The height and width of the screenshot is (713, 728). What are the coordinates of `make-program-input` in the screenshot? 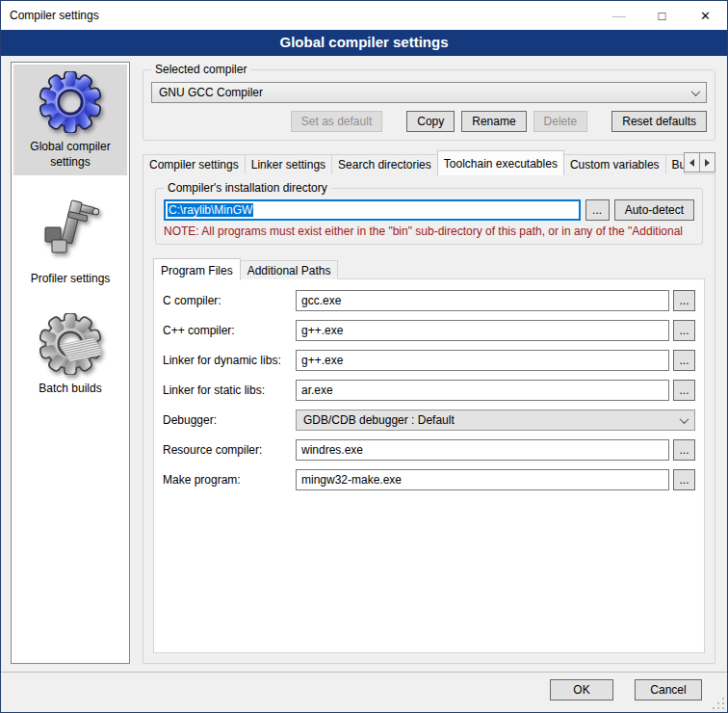 It's located at (482, 480).